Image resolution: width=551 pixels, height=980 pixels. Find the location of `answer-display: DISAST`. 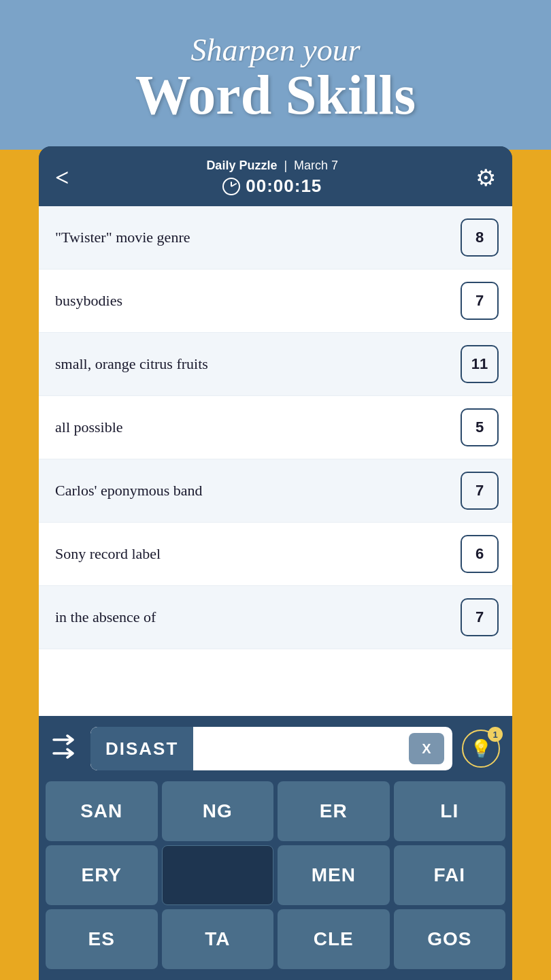

answer-display: DISAST is located at coordinates (141, 749).